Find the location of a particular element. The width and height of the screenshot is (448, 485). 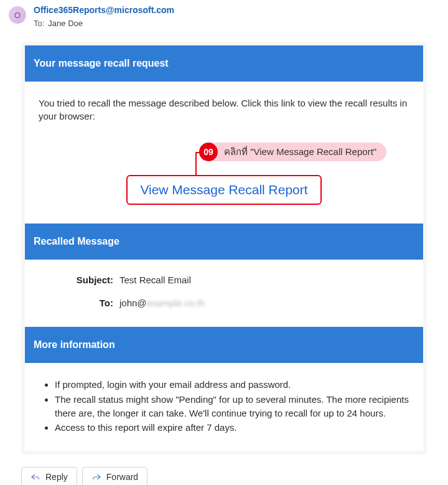

avatar: O is located at coordinates (17, 15).